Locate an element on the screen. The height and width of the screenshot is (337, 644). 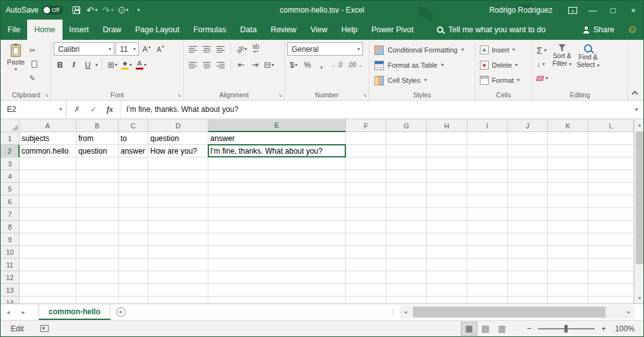
zoom-level: 100% is located at coordinates (622, 329).